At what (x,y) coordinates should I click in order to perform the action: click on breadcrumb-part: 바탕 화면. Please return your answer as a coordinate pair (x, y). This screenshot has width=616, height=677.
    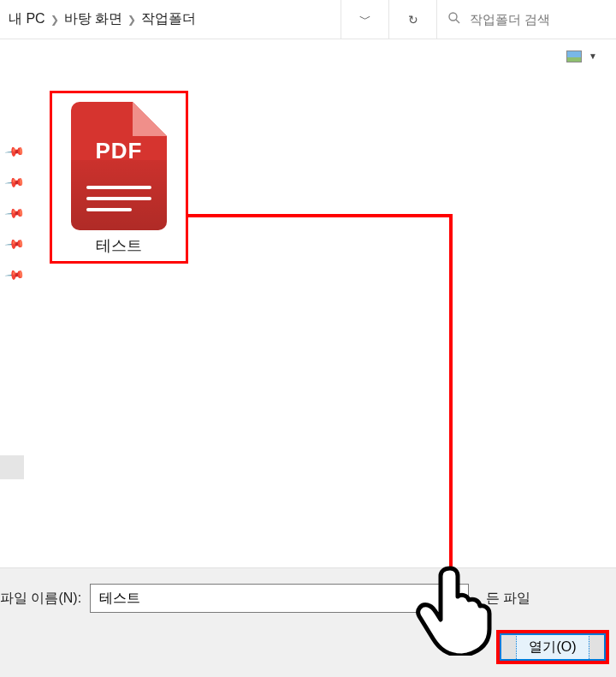
    Looking at the image, I should click on (93, 19).